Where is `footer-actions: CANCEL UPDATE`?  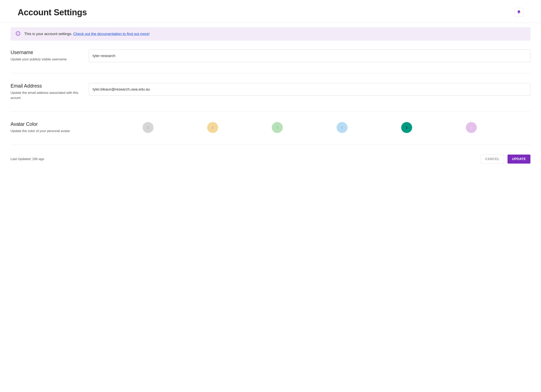 footer-actions: CANCEL UPDATE is located at coordinates (506, 159).